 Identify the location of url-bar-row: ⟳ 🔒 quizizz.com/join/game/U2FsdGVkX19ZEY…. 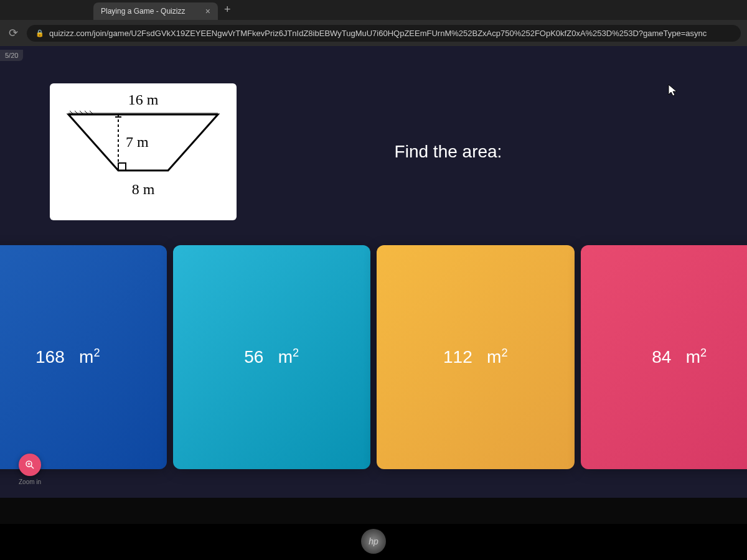
(374, 33).